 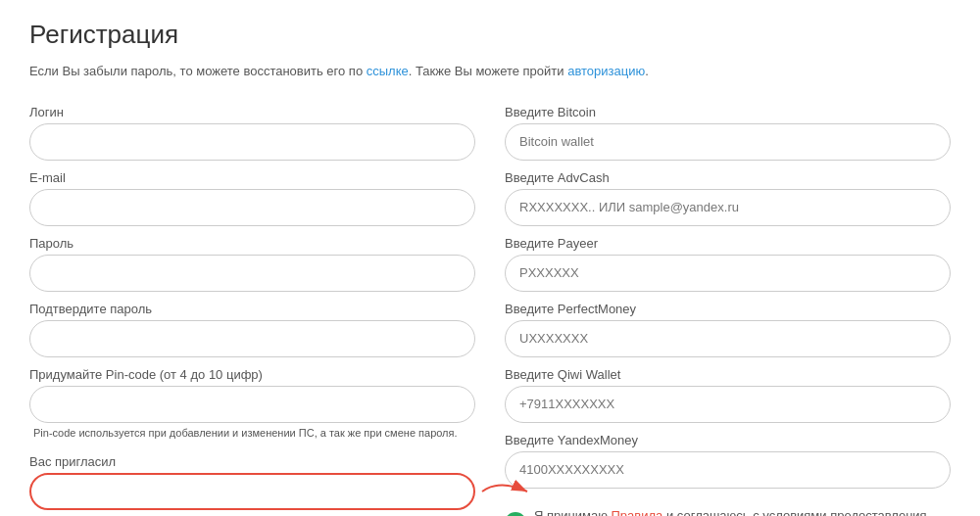 What do you see at coordinates (488, 70) in the screenshot?
I see `intro-text-2: . Также Вы можете пройти` at bounding box center [488, 70].